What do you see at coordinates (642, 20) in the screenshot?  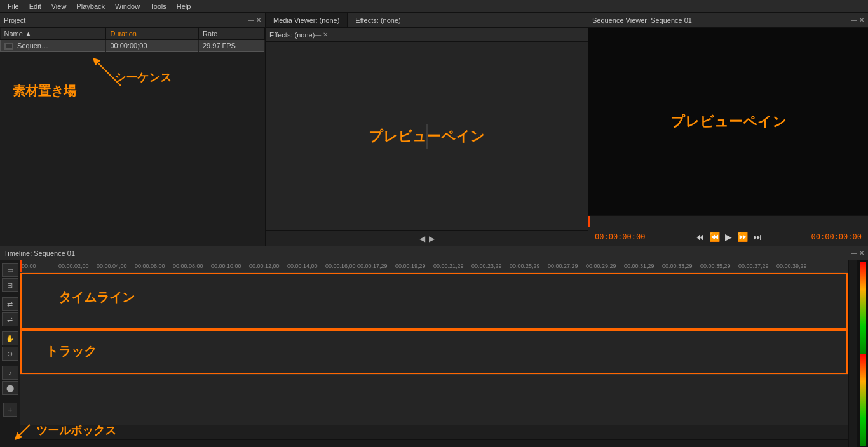 I see `sequence-viewer-title: Sequence Viewer: Sequence 01` at bounding box center [642, 20].